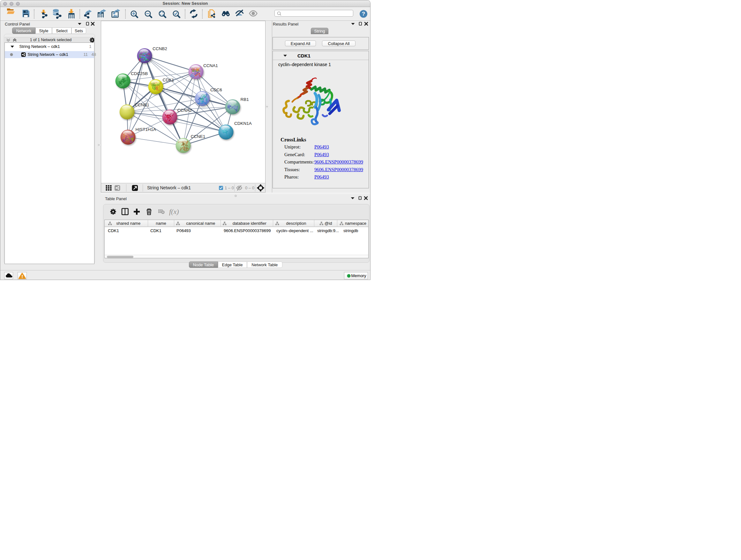 This screenshot has height=560, width=741. I want to click on svg-text: HIST1H1A, so click(146, 129).